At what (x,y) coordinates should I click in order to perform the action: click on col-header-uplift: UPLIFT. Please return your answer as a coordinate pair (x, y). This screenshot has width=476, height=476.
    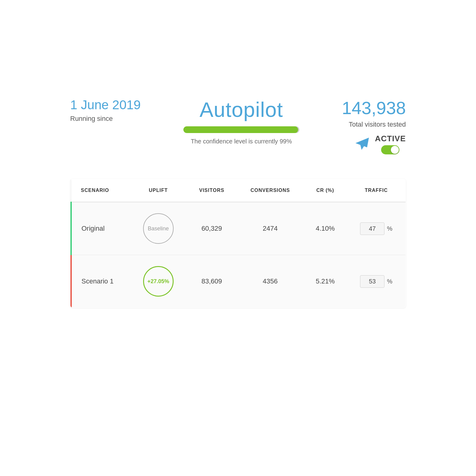
    Looking at the image, I should click on (158, 191).